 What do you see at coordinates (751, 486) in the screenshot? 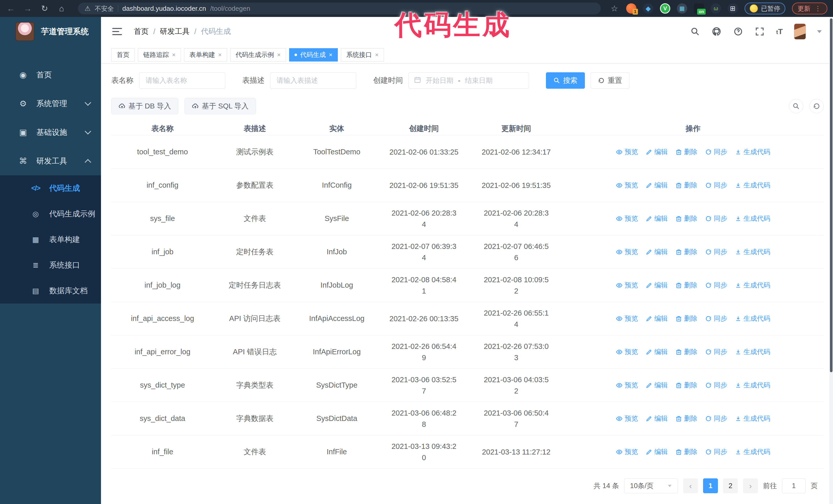
I see `next-page-button: ›` at bounding box center [751, 486].